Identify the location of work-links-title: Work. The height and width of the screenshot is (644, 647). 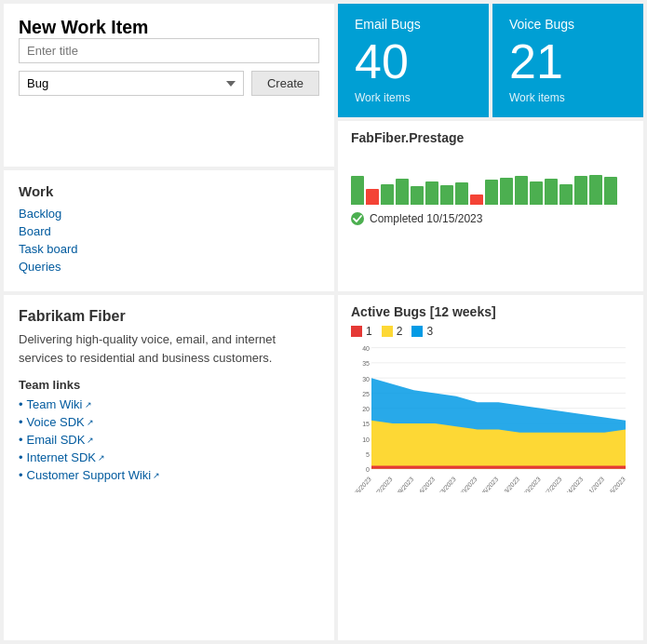
(169, 192).